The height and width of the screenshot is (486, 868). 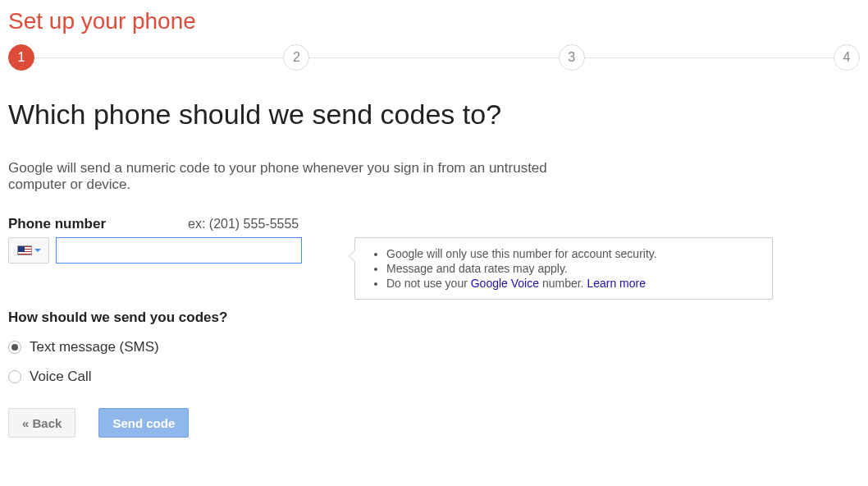 I want to click on tooltip-item-rates: Message and data rates may apply., so click(x=573, y=268).